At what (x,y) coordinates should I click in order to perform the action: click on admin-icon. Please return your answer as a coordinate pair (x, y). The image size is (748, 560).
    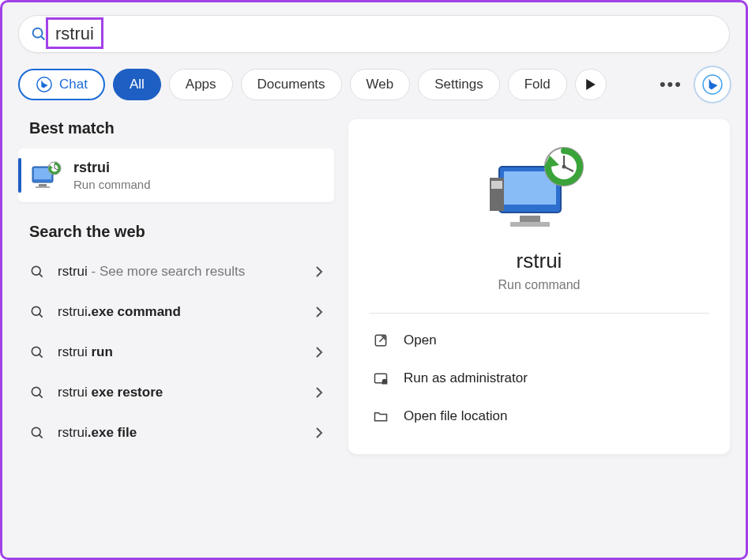
    Looking at the image, I should click on (381, 378).